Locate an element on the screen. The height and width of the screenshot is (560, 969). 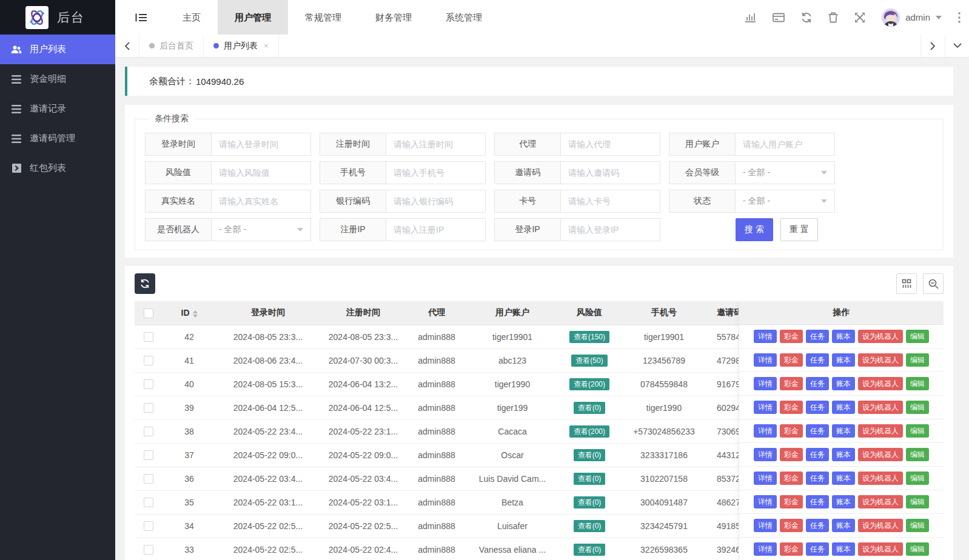
col-id: ID is located at coordinates (189, 313).